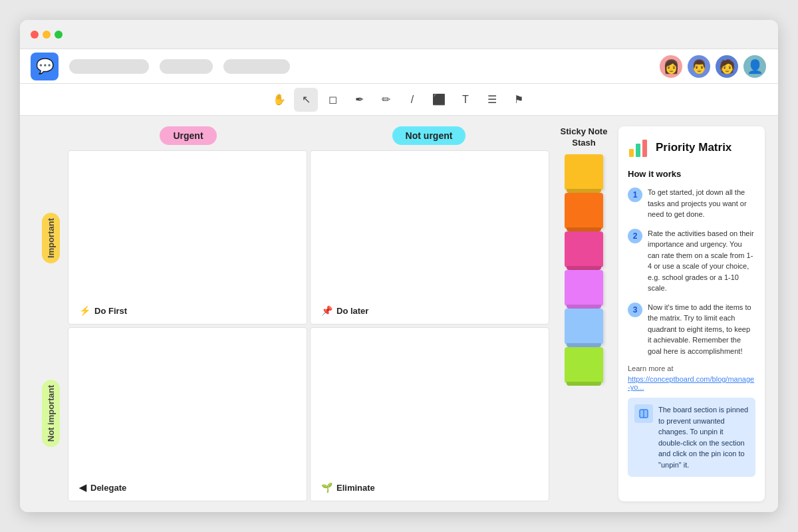 This screenshot has width=798, height=532. Describe the element at coordinates (386, 100) in the screenshot. I see `marker-tool: ✏` at that location.